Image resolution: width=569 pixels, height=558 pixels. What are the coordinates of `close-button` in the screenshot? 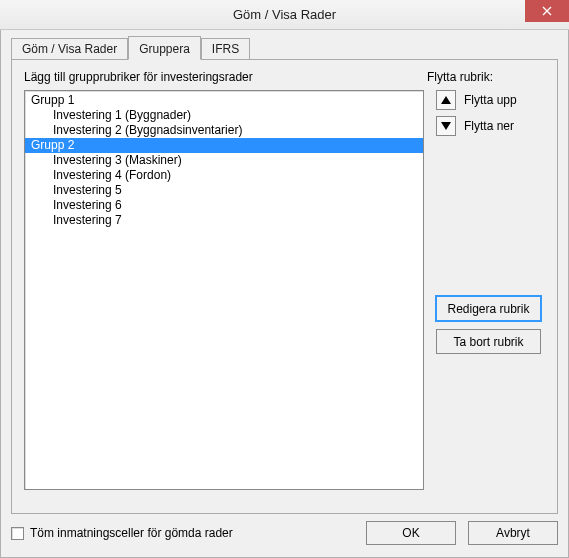 It's located at (547, 11).